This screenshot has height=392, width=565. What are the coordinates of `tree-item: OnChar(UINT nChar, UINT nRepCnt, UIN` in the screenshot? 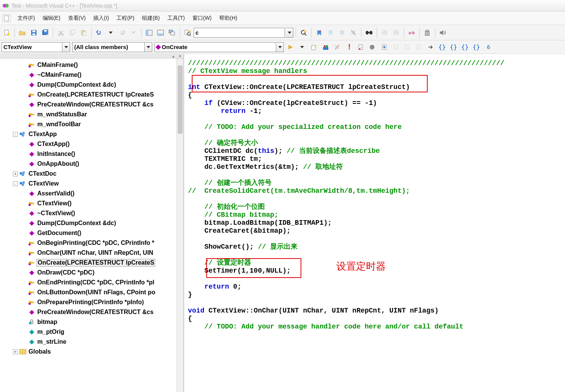 It's located at (92, 253).